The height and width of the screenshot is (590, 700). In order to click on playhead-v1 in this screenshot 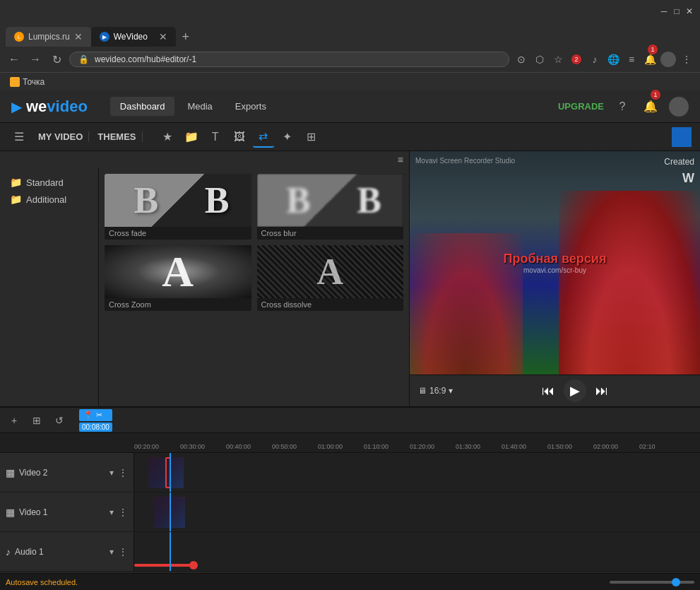, I will do `click(170, 512)`.